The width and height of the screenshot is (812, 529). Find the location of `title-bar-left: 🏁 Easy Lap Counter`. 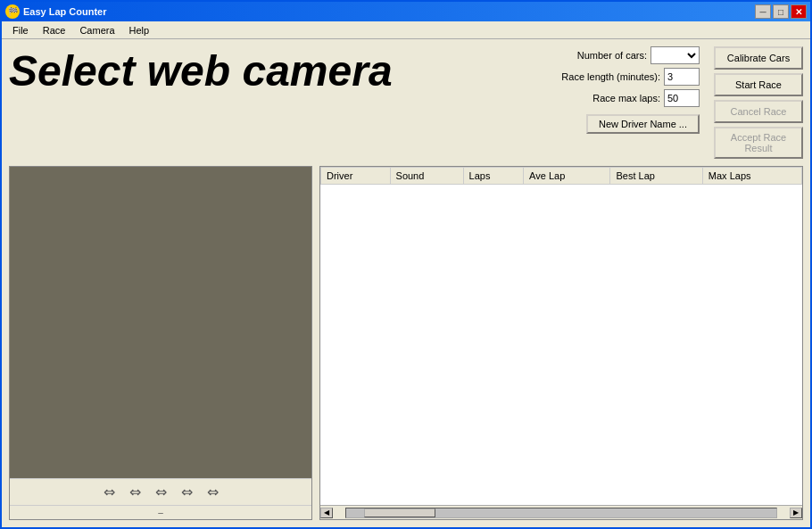

title-bar-left: 🏁 Easy Lap Counter is located at coordinates (56, 12).